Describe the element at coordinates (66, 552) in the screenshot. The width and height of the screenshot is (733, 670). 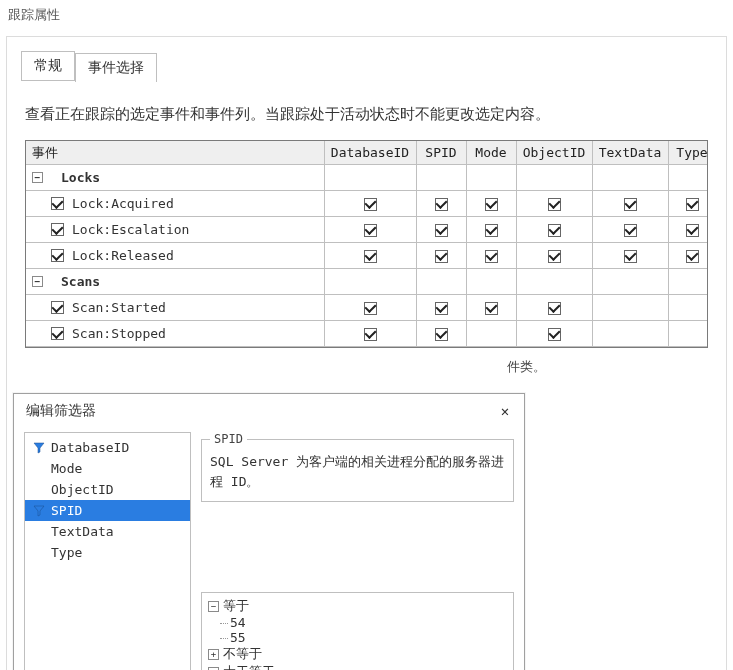
I see `filter-label: Type` at that location.